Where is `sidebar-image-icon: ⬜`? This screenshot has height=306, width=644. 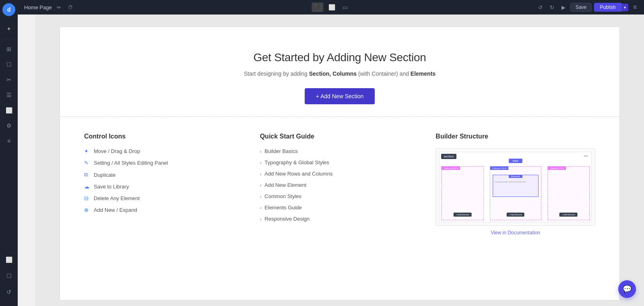 sidebar-image-icon: ⬜ is located at coordinates (9, 110).